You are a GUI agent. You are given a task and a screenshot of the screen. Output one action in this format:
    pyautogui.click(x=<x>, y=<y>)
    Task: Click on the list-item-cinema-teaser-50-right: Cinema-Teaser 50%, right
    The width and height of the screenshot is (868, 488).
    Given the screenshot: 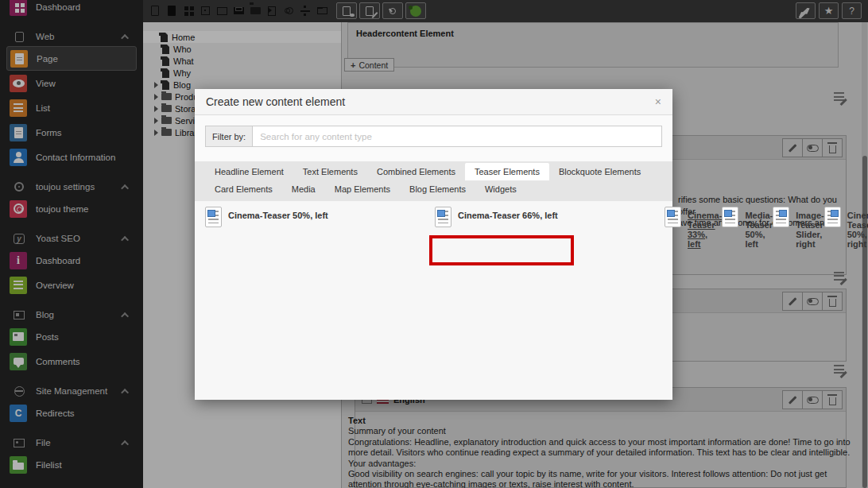 What is the action you would take?
    pyautogui.click(x=846, y=223)
    